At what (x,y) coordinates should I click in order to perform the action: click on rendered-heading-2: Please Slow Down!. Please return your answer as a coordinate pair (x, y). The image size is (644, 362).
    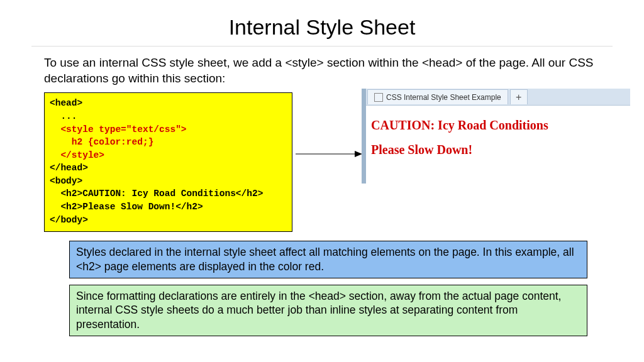
    Looking at the image, I should click on (498, 150).